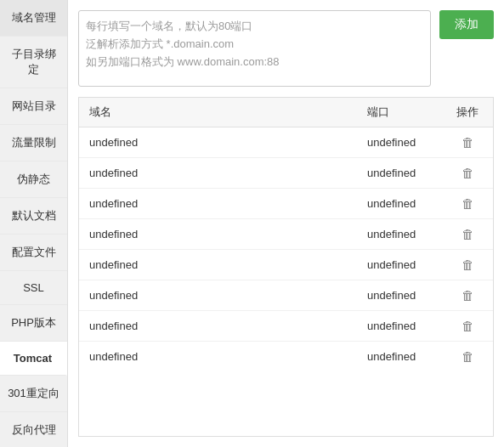  Describe the element at coordinates (467, 25) in the screenshot. I see `add-button: 添加` at that location.